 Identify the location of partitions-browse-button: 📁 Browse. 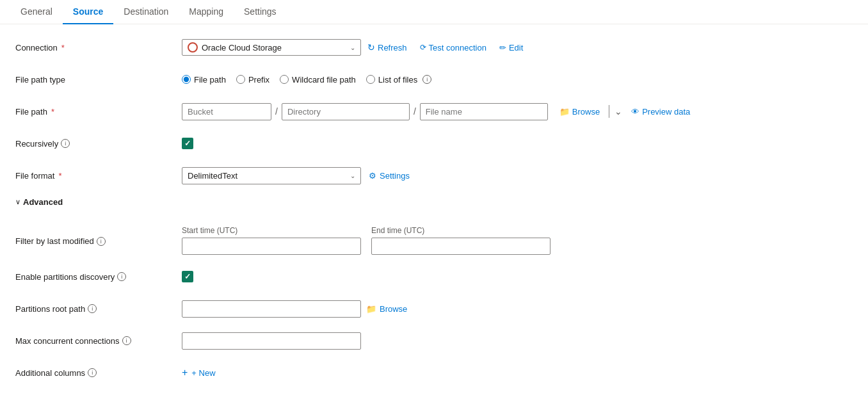
(387, 309).